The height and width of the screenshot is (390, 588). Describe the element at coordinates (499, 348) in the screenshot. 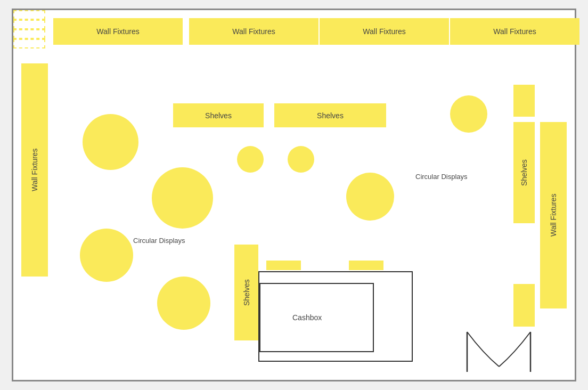

I see `door-arc-svg` at that location.